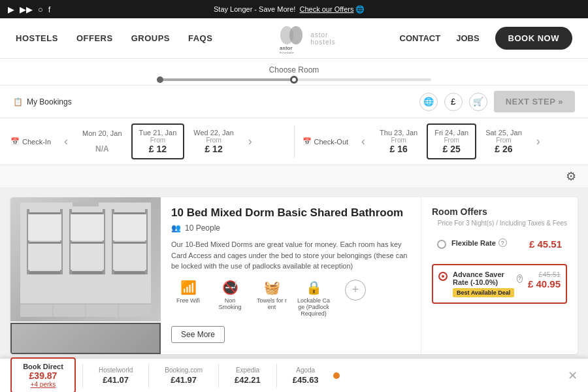 This screenshot has width=588, height=392. I want to click on amenity-wifi: 📶 Free Wifi, so click(188, 298).